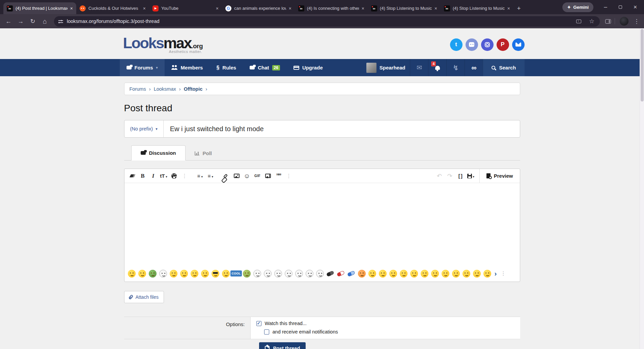 The image size is (644, 349). I want to click on nav-item-members: Members, so click(187, 67).